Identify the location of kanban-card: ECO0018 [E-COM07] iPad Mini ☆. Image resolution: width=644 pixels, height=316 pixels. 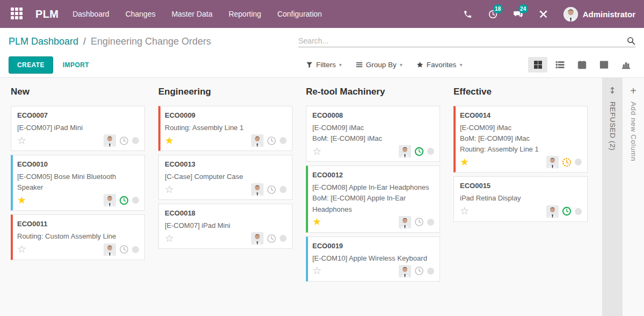
(225, 226).